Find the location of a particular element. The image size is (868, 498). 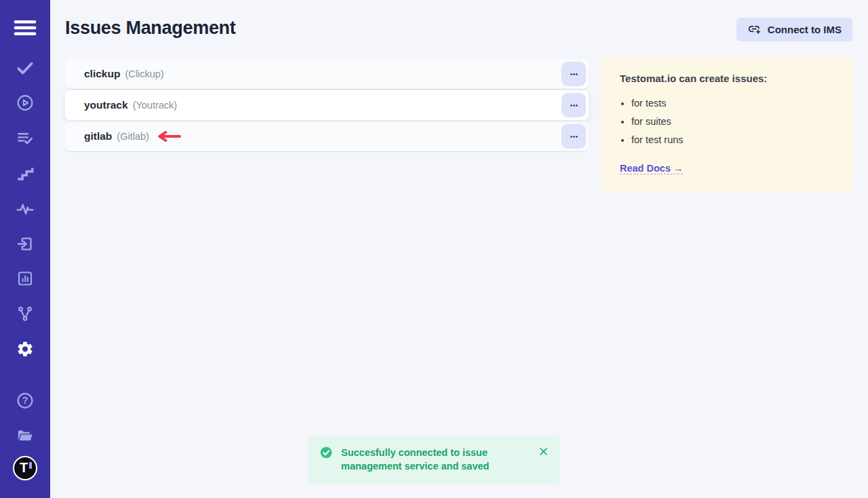

logo-circle: T is located at coordinates (25, 468).